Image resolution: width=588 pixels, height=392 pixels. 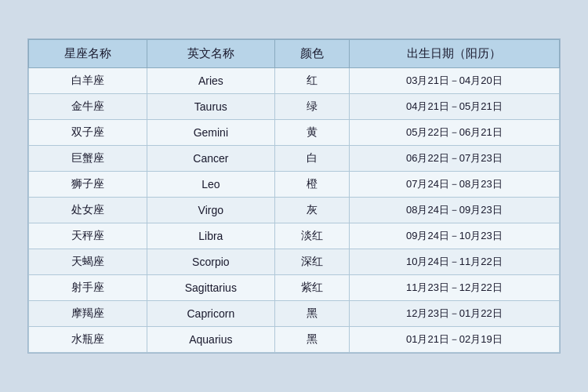 What do you see at coordinates (312, 237) in the screenshot?
I see `cell-color: 淡红` at bounding box center [312, 237].